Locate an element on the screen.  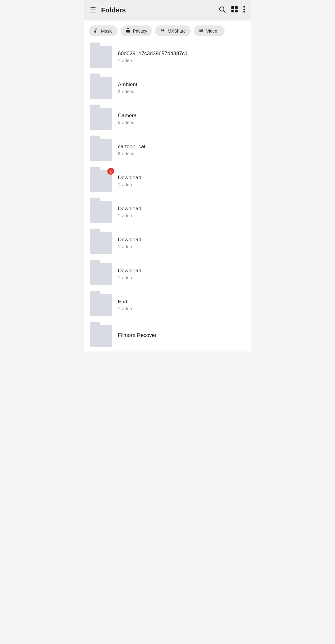
filter-bar: Music Privacy MXShare is located at coordinates (168, 31).